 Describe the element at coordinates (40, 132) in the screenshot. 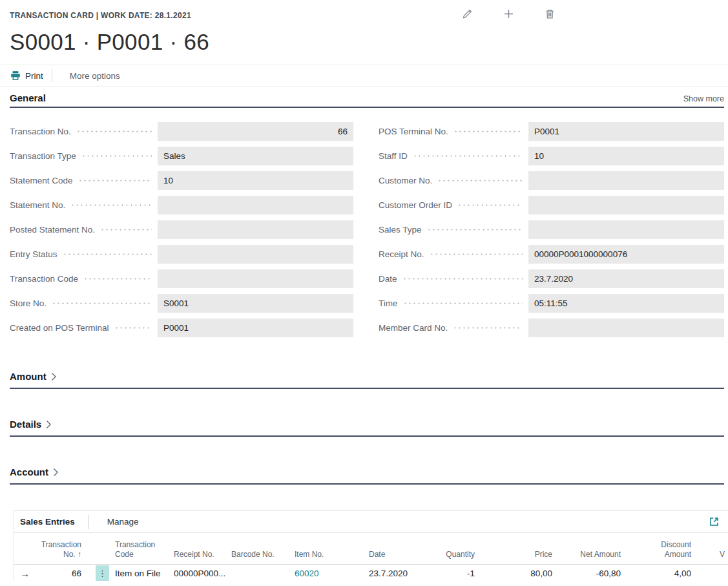

I see `field-label: Transaction No.` at that location.